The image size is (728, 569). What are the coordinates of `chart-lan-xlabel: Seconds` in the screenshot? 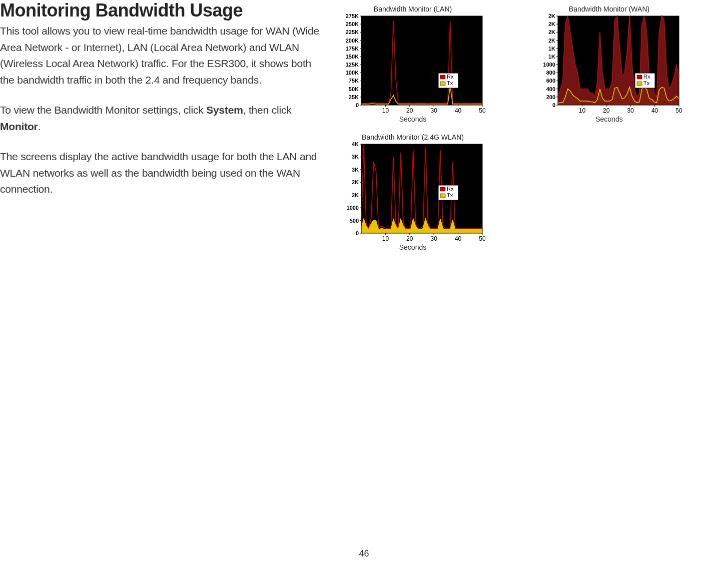 It's located at (413, 119).